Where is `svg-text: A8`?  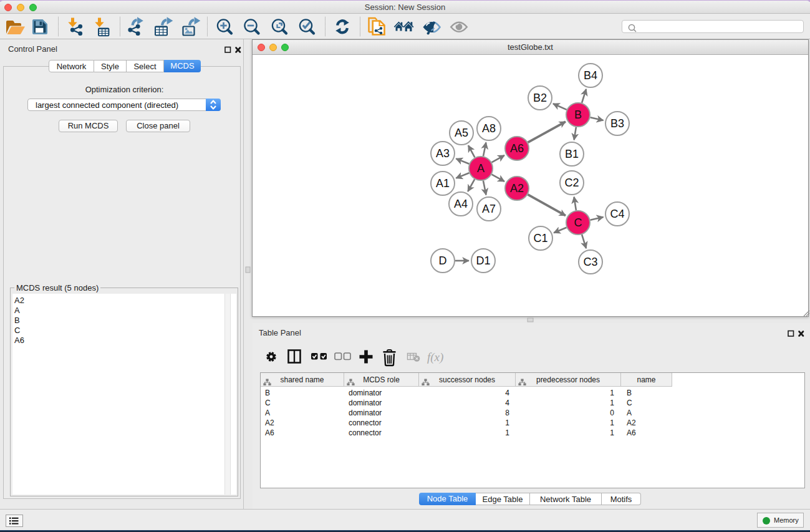
svg-text: A8 is located at coordinates (489, 128).